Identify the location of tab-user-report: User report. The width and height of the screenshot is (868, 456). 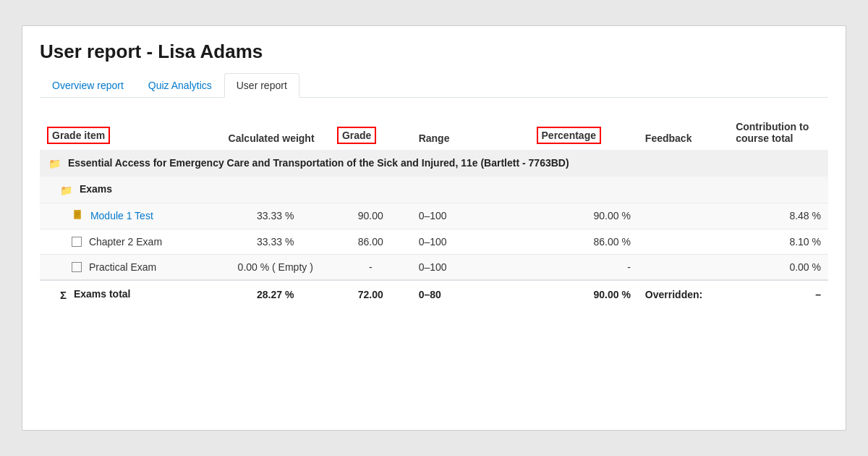
(262, 85).